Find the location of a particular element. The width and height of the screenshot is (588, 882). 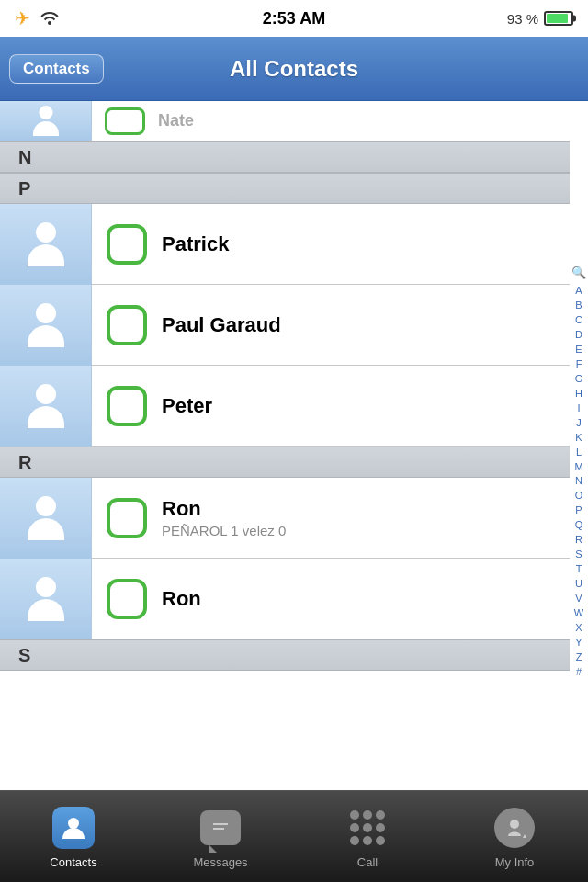

status-right: 93 % is located at coordinates (540, 18).